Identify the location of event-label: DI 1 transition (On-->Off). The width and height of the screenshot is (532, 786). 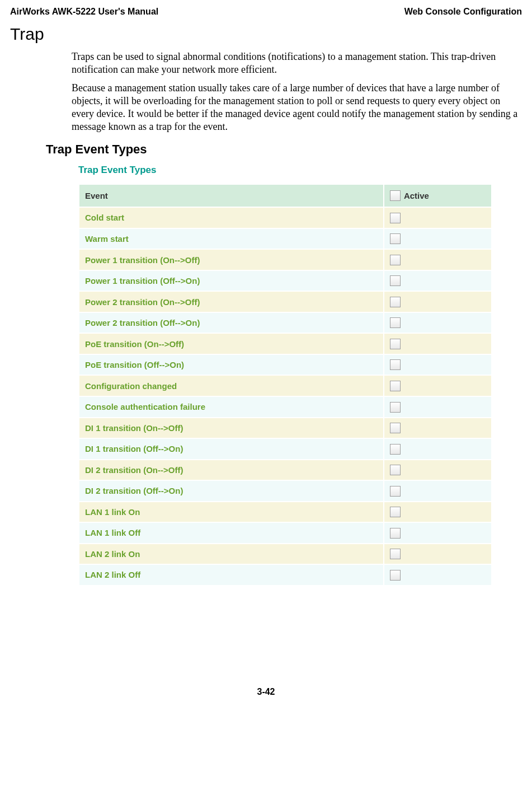
(134, 428).